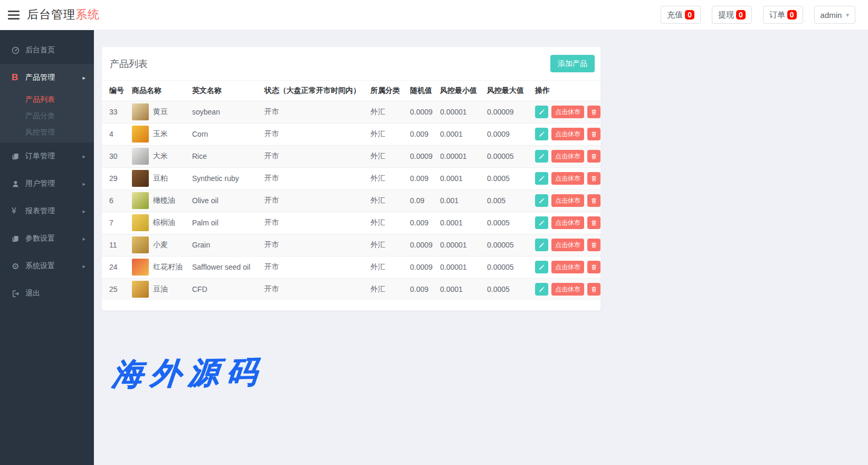  What do you see at coordinates (832, 15) in the screenshot?
I see `user-name: admin` at bounding box center [832, 15].